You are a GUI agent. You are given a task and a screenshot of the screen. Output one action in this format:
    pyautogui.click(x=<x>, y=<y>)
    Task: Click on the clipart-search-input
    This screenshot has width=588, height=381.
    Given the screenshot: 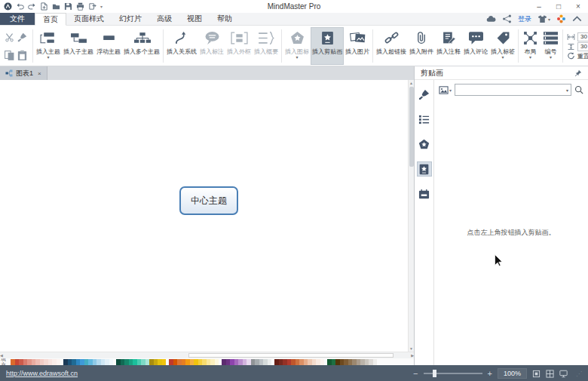 What is the action you would take?
    pyautogui.click(x=511, y=90)
    